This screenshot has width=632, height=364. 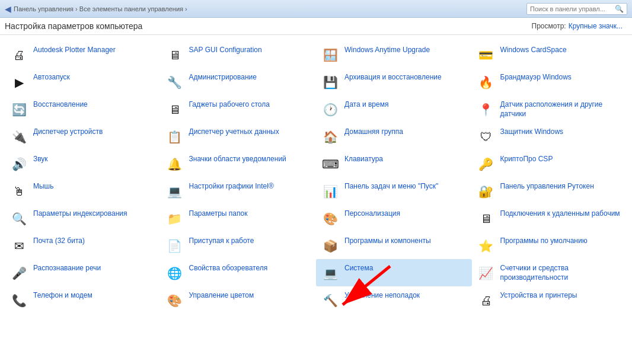 What do you see at coordinates (394, 82) in the screenshot?
I see `item-backup: 💾 Архивация и восстановление` at bounding box center [394, 82].